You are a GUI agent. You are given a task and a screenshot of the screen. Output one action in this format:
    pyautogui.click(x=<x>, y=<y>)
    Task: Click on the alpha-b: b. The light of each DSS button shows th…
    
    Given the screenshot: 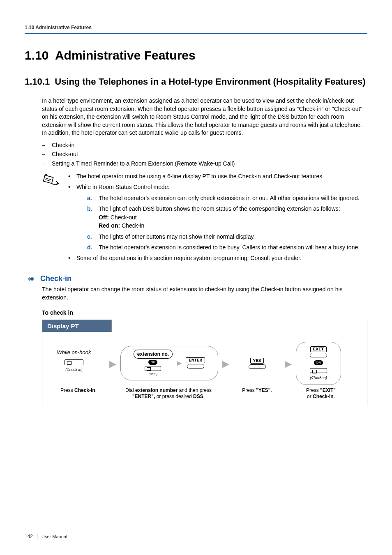 What is the action you would take?
    pyautogui.click(x=227, y=217)
    